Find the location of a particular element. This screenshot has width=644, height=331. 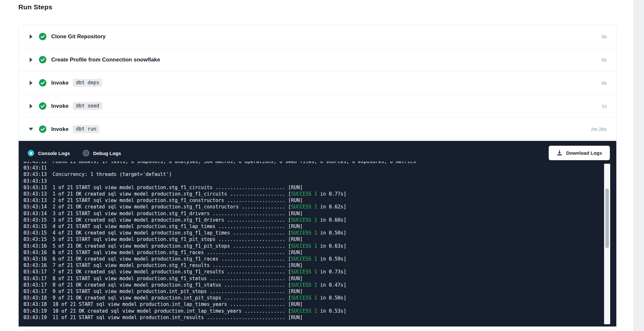

log-line: 03:43:11 is located at coordinates (320, 168).